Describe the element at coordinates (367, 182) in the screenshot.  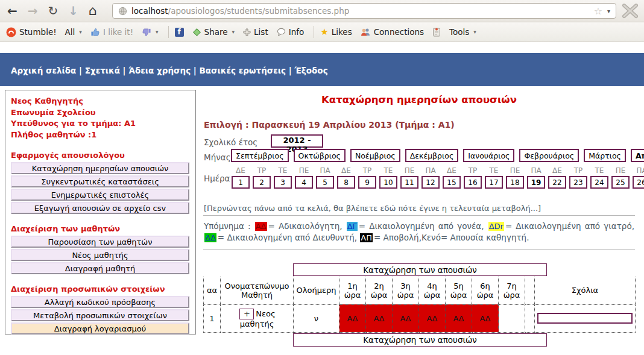
I see `day-button: 9` at that location.